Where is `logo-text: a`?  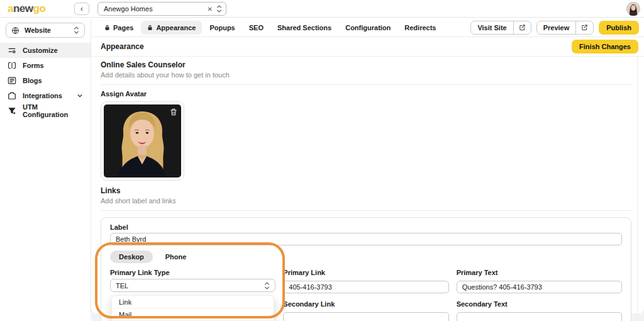
logo-text: a is located at coordinates (10, 9).